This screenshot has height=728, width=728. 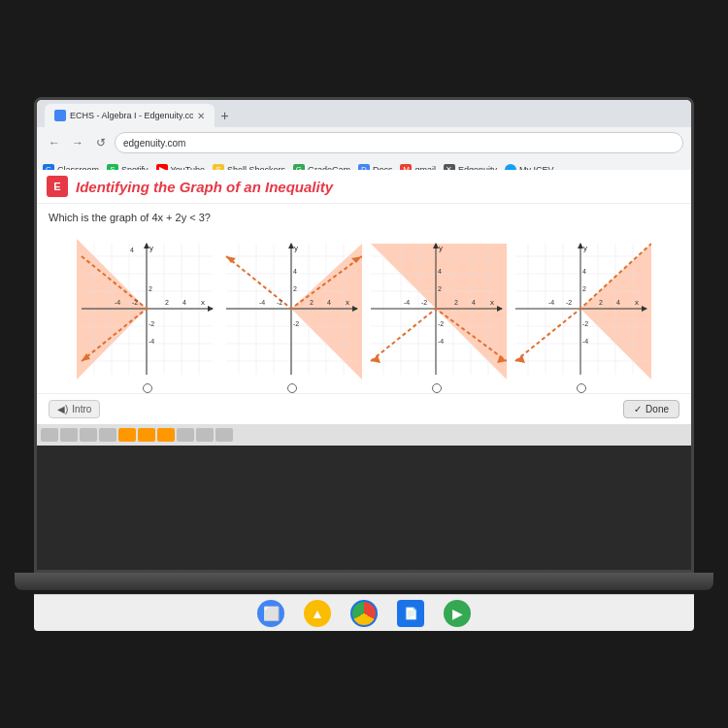 I want to click on edg-logo: E, so click(x=57, y=186).